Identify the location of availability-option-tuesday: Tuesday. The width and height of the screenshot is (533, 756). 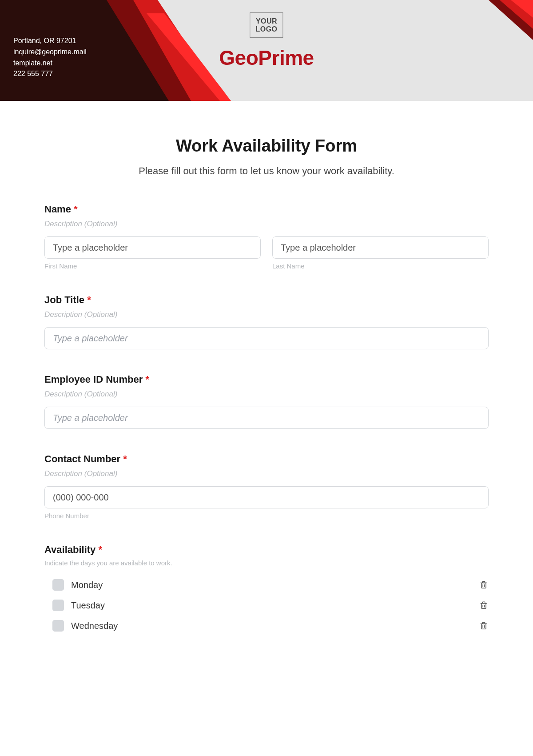
(266, 605).